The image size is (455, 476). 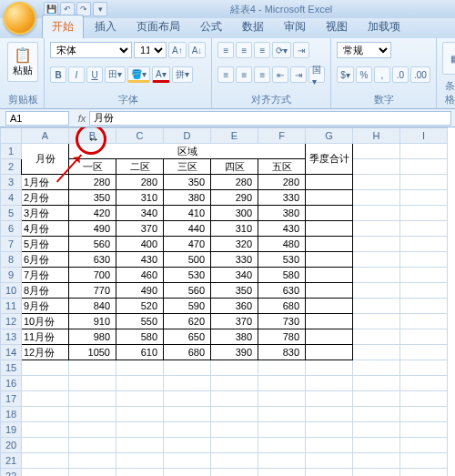 I want to click on col-header: A, so click(x=46, y=137).